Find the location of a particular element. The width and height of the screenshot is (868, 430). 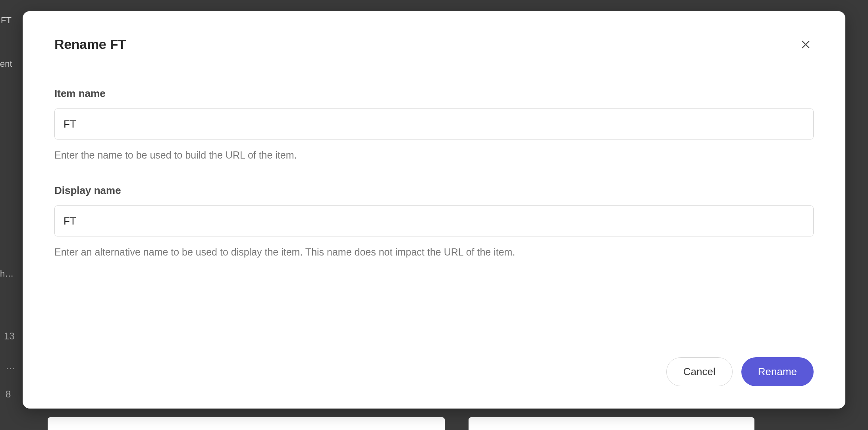

display-name-label: Display name is located at coordinates (434, 191).